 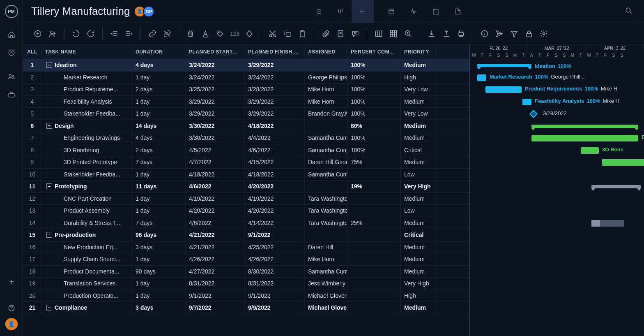 What do you see at coordinates (275, 52) in the screenshot?
I see `col-finish: PLANNED FINISH ...` at bounding box center [275, 52].